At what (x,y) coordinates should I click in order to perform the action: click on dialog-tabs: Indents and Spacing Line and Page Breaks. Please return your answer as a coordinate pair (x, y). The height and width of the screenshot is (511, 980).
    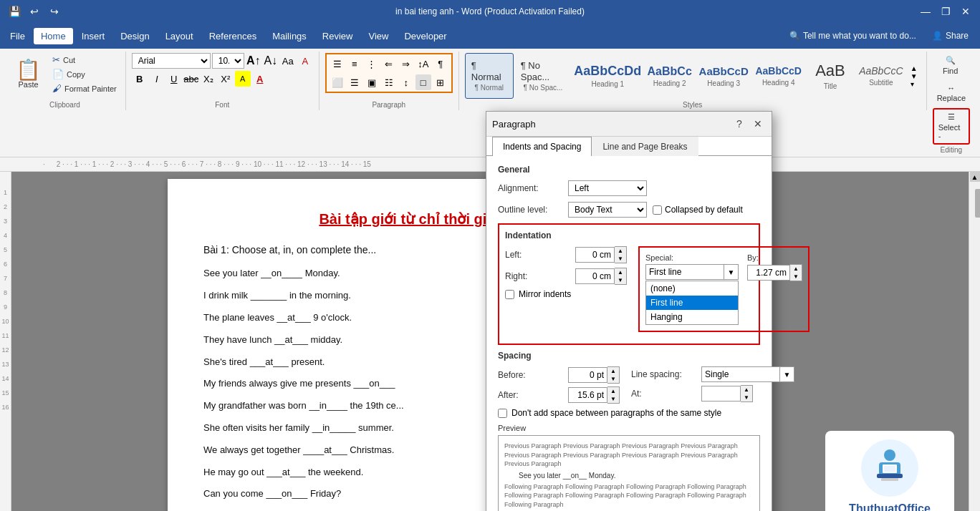
    Looking at the image, I should click on (629, 146).